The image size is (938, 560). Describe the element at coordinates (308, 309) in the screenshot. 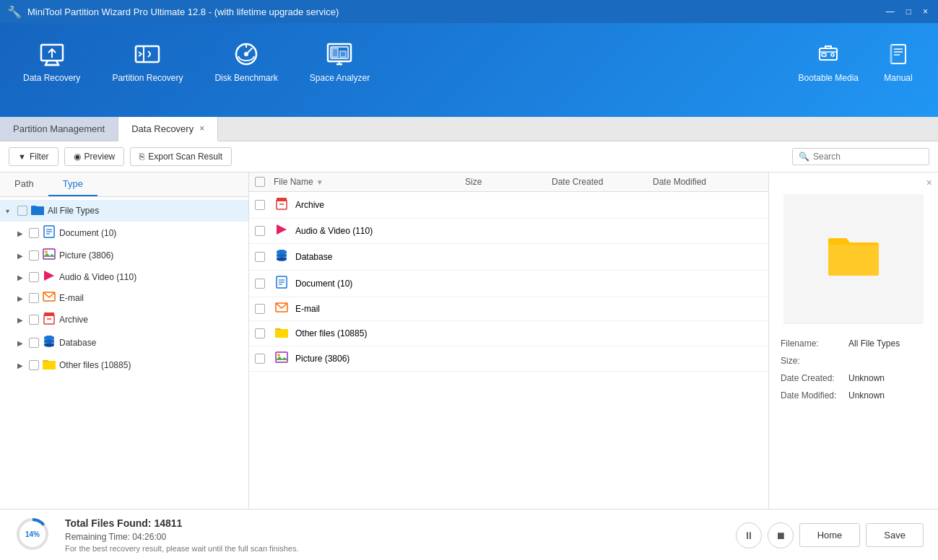

I see `file-email-label: E-mail` at that location.